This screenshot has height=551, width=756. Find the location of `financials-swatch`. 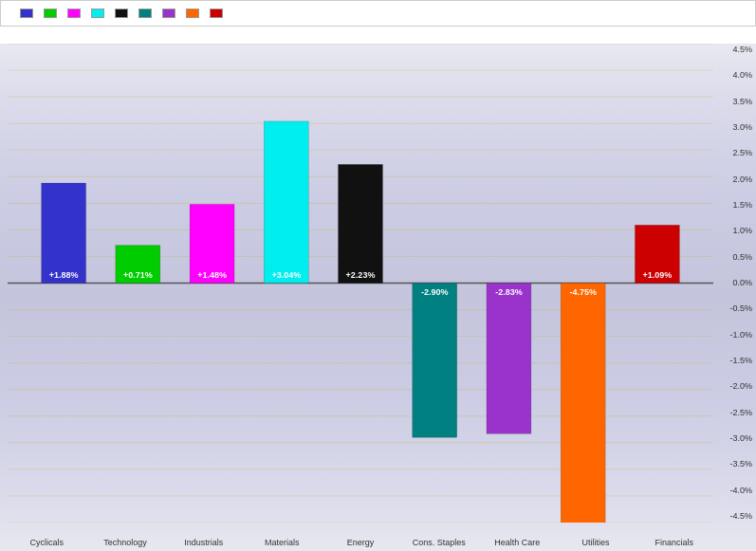

financials-swatch is located at coordinates (216, 13).